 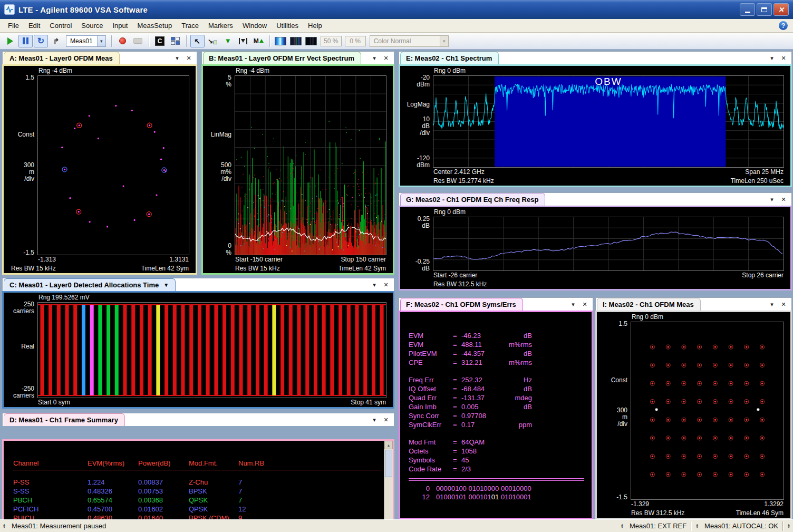 I want to click on panel-i-close-button: ✕, so click(x=784, y=305).